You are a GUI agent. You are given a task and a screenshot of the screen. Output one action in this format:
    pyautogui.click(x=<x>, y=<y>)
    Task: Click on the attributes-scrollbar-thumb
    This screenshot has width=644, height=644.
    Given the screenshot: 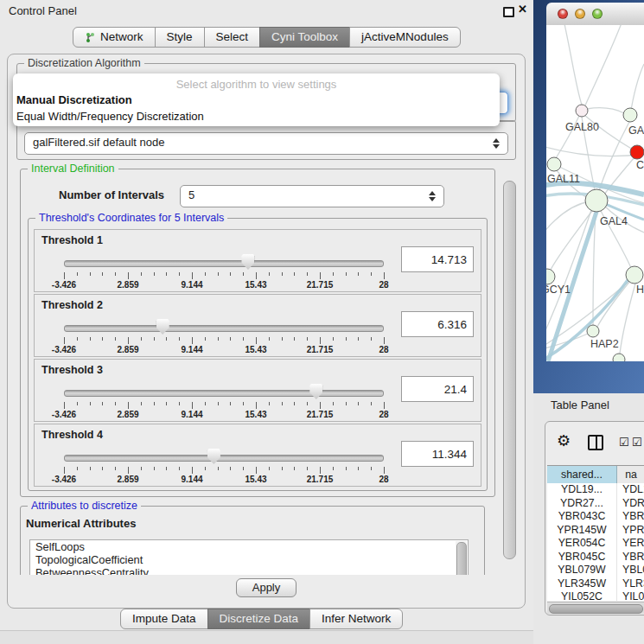 What is the action you would take?
    pyautogui.click(x=462, y=558)
    